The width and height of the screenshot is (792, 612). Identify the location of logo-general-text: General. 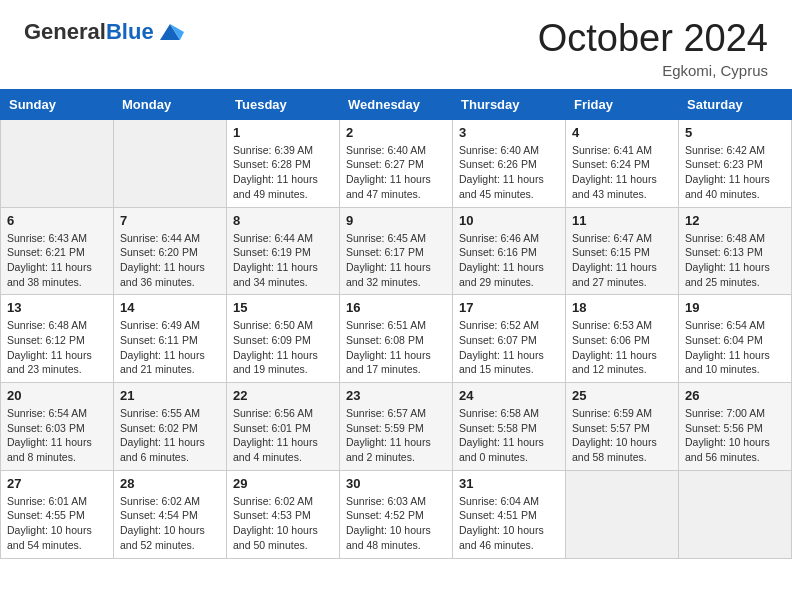
(65, 32).